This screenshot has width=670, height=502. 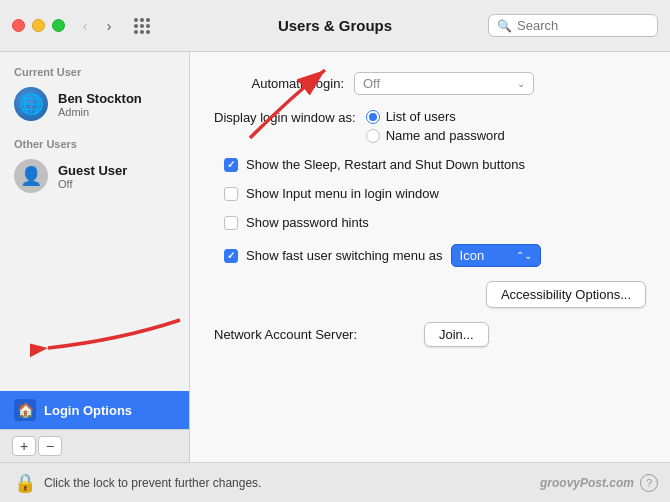 I want to click on guest-user-role: Off, so click(x=92, y=184).